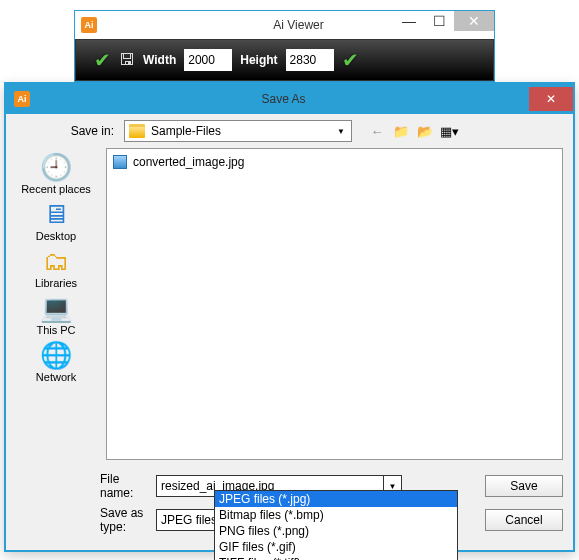 The height and width of the screenshot is (560, 579). I want to click on type-option: GIF files (*.gif), so click(336, 547).